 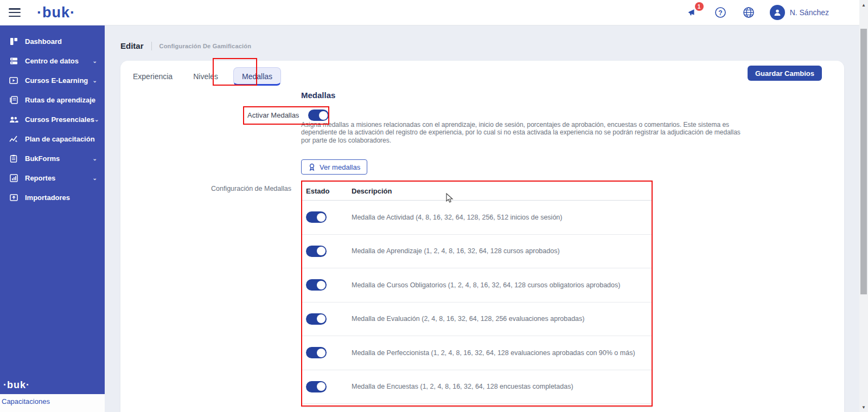 I want to click on import-icon, so click(x=14, y=197).